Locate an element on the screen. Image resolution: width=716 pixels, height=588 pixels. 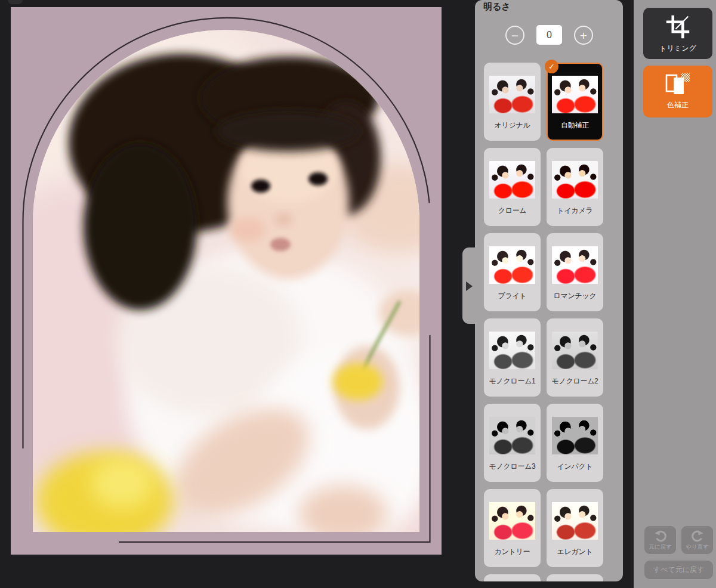
brightness-label: 明るさ is located at coordinates (497, 7).